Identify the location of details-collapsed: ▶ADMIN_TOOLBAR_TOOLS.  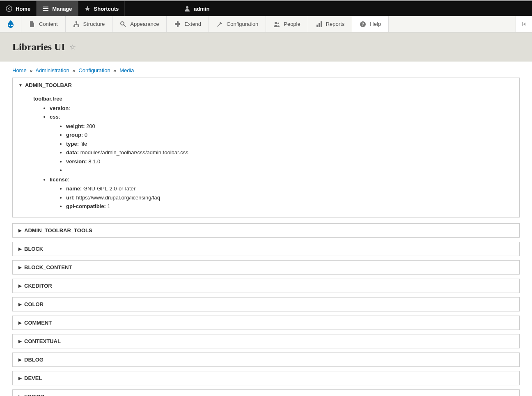
(266, 231).